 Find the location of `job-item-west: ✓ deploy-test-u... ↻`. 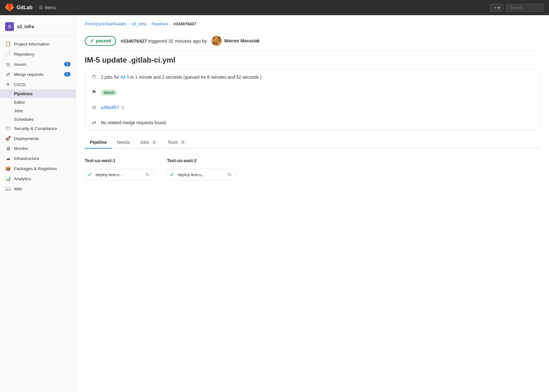

job-item-west: ✓ deploy-test-u... ↻ is located at coordinates (120, 175).